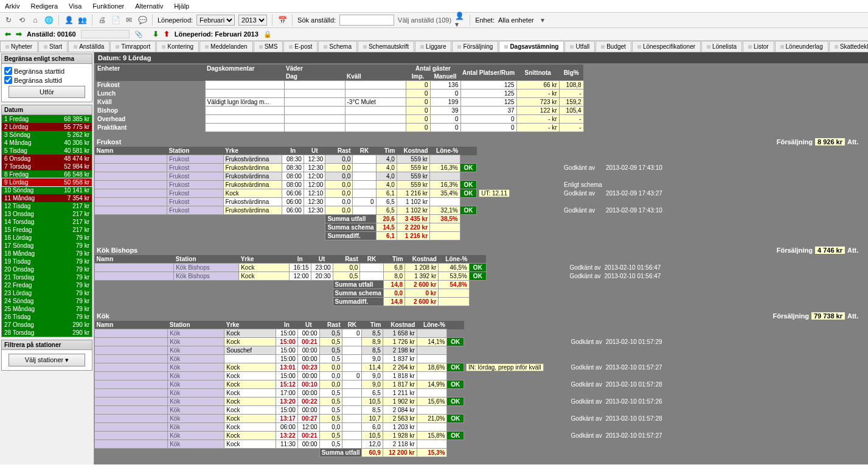  What do you see at coordinates (19, 46) in the screenshot?
I see `tab-nyheter: Nyheter` at bounding box center [19, 46].